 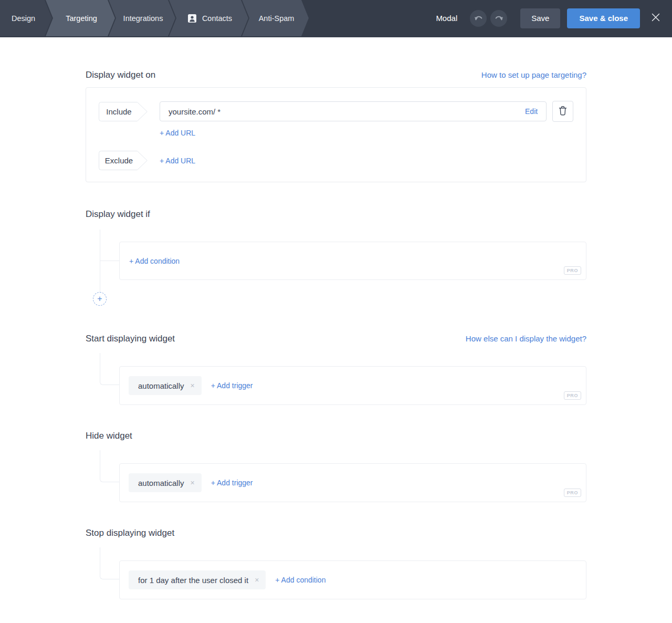 What do you see at coordinates (232, 483) in the screenshot?
I see `hide-add-trigger-link: + Add trigger` at bounding box center [232, 483].